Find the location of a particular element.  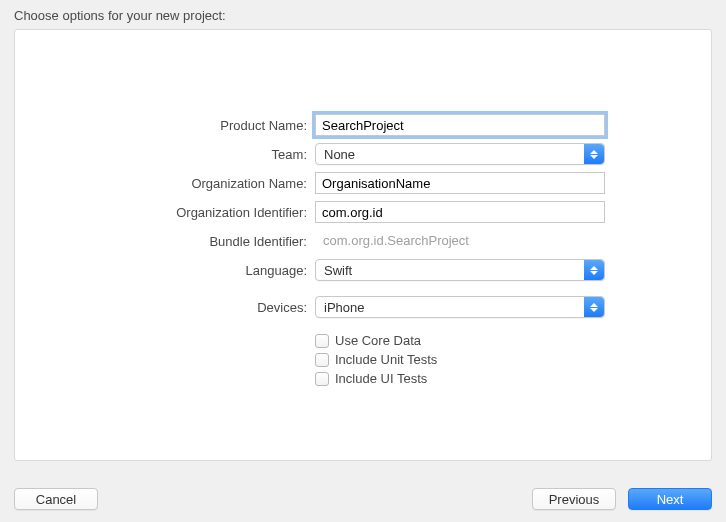

dialog-title: Choose options for your new project: is located at coordinates (363, 14).